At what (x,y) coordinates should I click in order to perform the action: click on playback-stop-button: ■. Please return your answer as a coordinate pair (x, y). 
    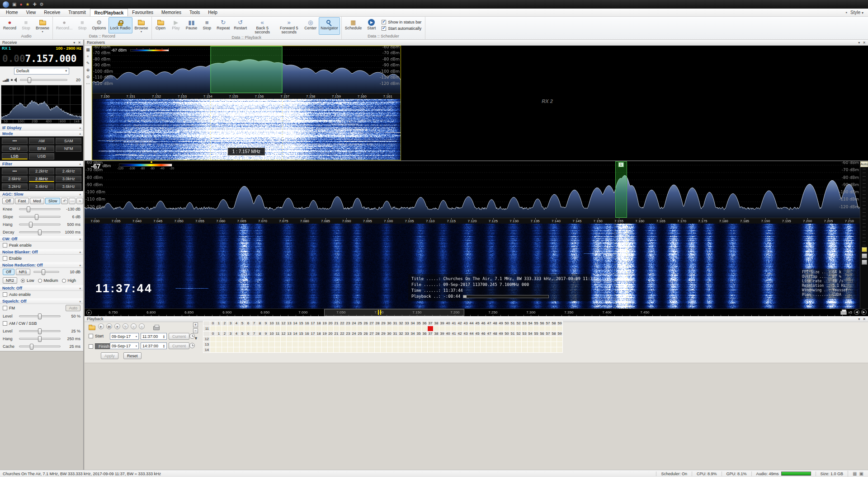
    Looking at the image, I should click on (118, 326).